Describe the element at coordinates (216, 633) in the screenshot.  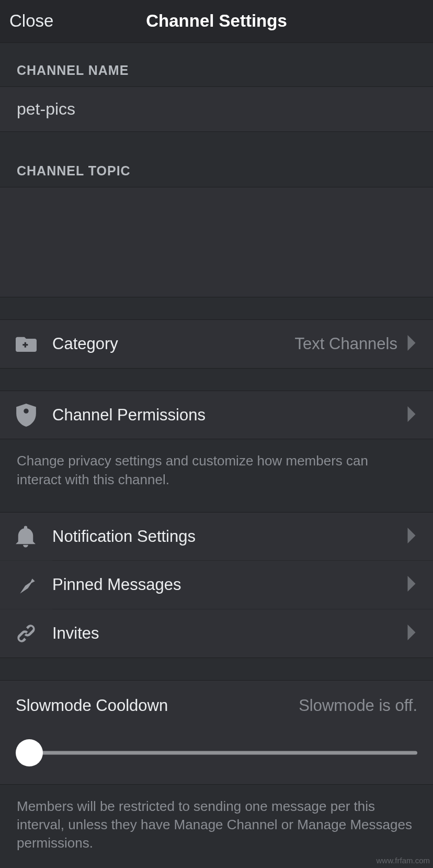
I see `row-invites: Invites` at that location.